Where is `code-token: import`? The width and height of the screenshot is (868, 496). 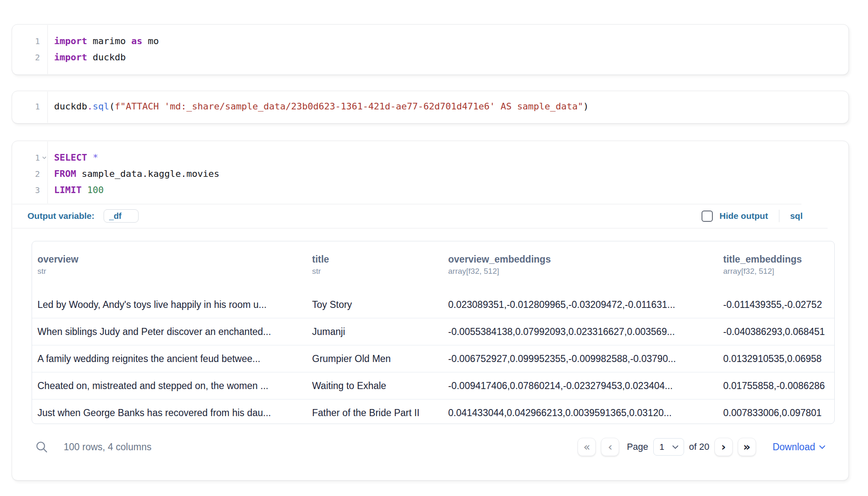 code-token: import is located at coordinates (71, 57).